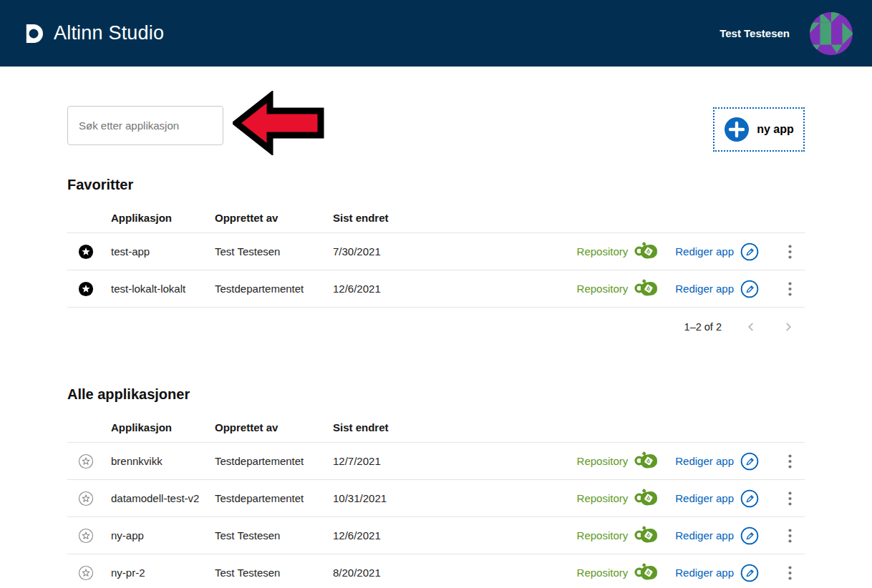  I want to click on table-row: ny-app Test Testesen 12/6/2021 Repositor…, so click(436, 536).